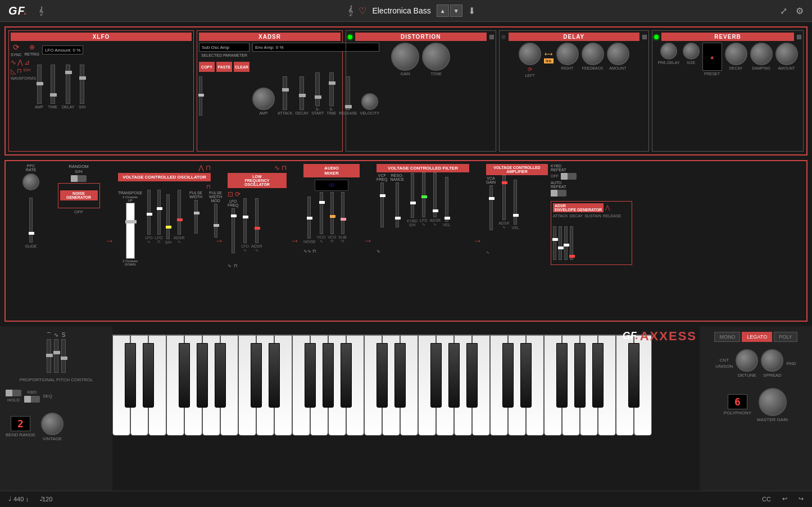 The image size is (812, 507). I want to click on sub-osc-slider, so click(201, 96).